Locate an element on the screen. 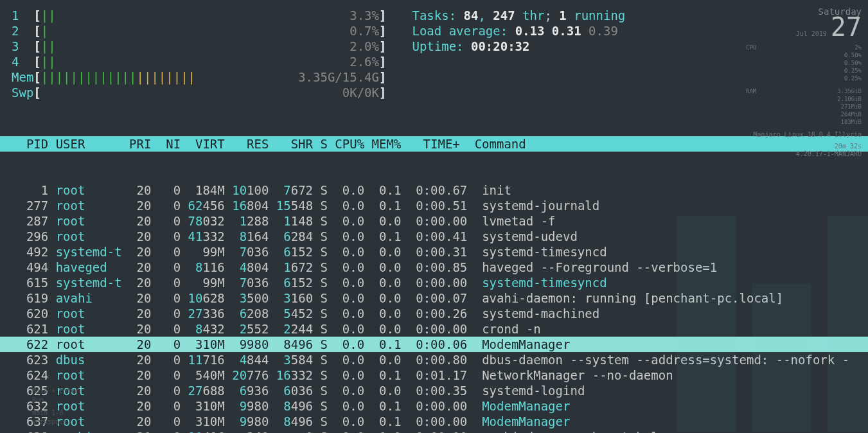  cpu-mem-meters: 1 [|| 3.3%] 2 [| 0.7%] 3 [|| 2.0%] 4 [|| is located at coordinates (199, 54).